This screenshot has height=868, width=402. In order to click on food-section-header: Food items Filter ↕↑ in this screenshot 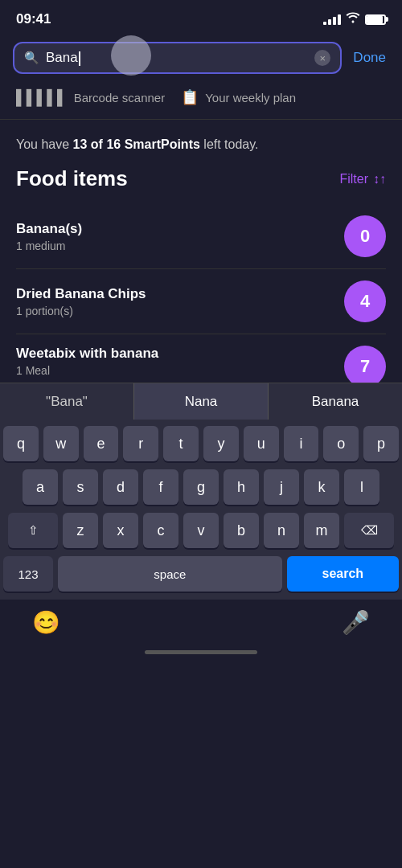, I will do `click(201, 178)`.